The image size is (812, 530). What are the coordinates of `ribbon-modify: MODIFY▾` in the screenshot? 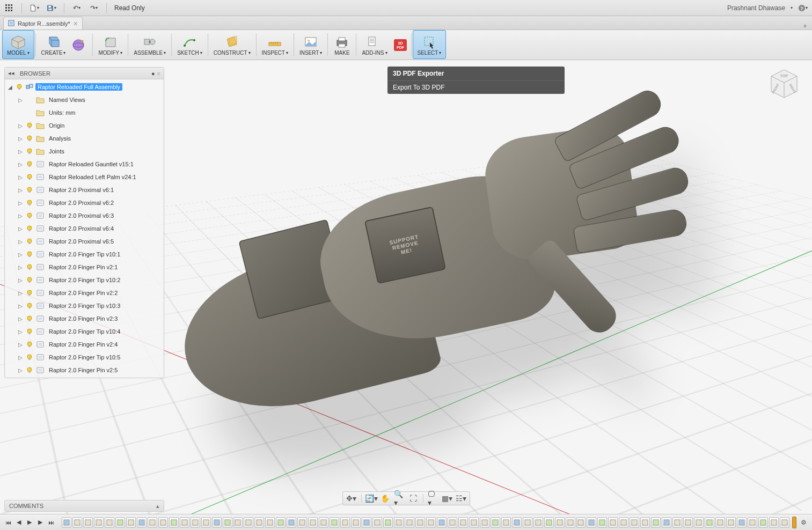 It's located at (111, 45).